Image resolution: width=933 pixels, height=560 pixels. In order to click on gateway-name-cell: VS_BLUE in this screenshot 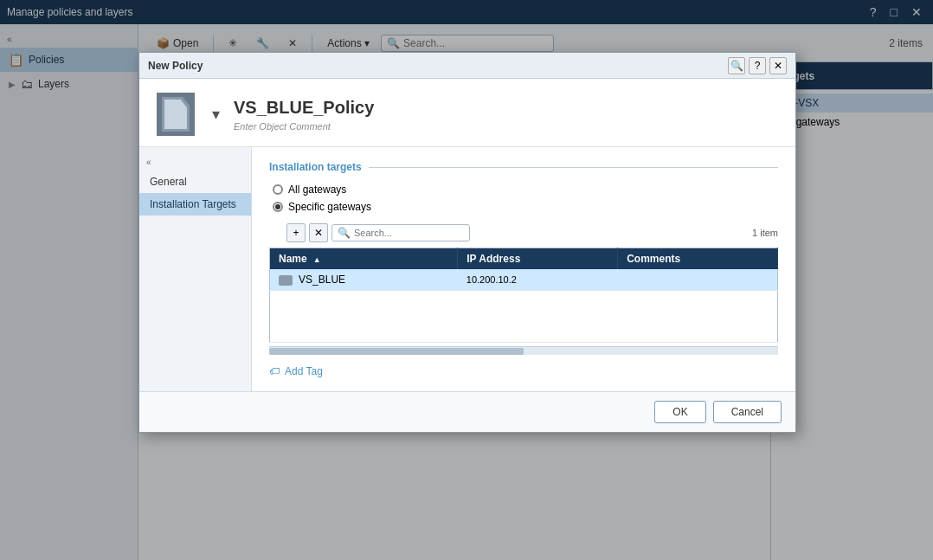, I will do `click(364, 280)`.